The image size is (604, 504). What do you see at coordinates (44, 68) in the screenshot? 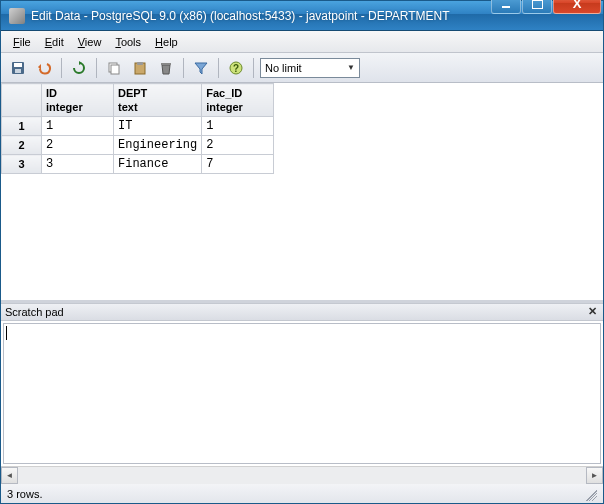
I see `undo-icon` at bounding box center [44, 68].